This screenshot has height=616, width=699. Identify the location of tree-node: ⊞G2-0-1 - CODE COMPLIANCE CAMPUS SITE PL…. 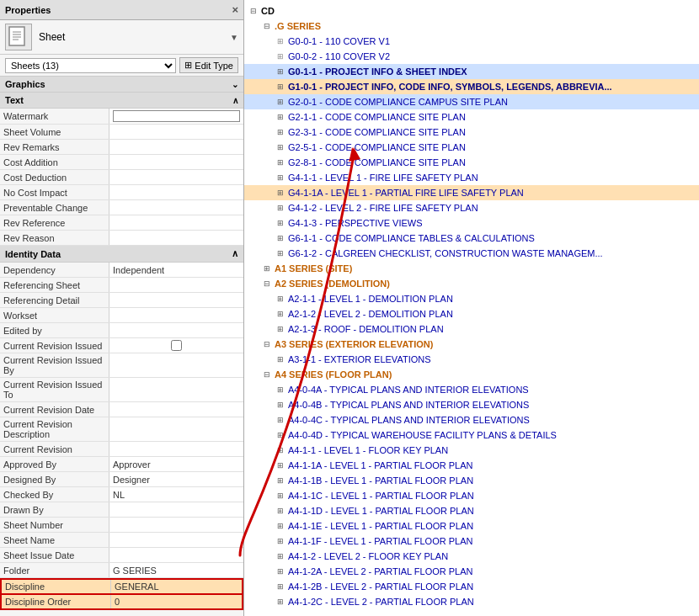
(472, 102).